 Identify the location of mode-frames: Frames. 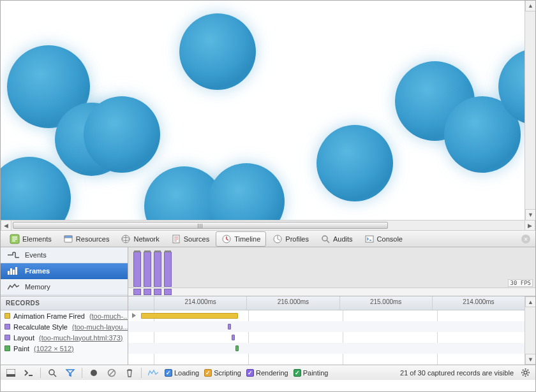
(64, 272).